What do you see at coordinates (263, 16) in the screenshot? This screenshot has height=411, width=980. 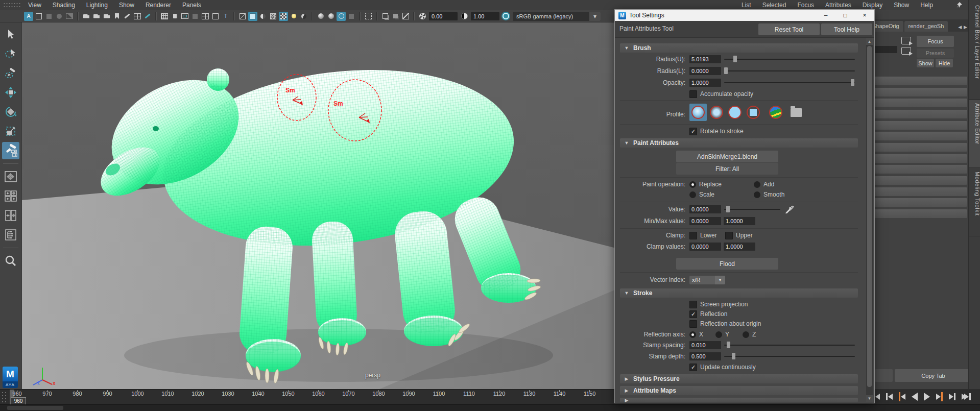 I see `default-material-icon` at bounding box center [263, 16].